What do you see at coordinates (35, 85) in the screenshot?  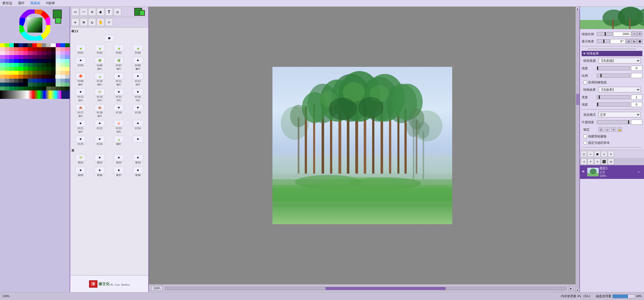 I see `swatch-y8` at bounding box center [35, 85].